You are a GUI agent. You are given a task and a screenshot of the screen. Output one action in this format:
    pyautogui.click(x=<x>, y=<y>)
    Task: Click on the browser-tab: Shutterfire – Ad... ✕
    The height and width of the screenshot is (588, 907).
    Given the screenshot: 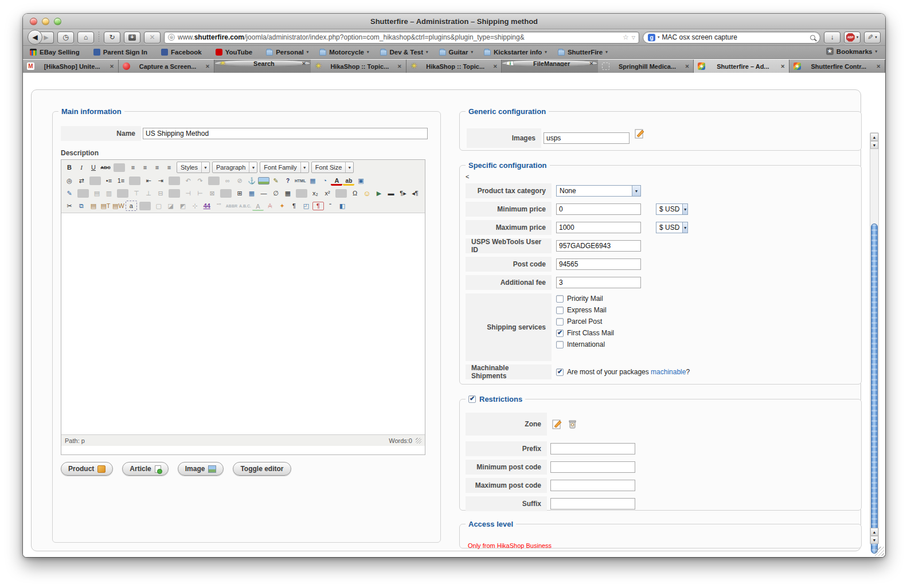 What is the action you would take?
    pyautogui.click(x=742, y=66)
    